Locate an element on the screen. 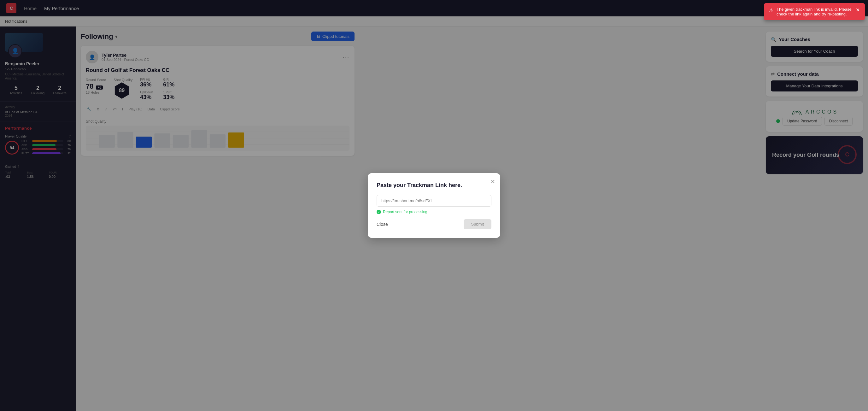 The width and height of the screenshot is (868, 411). warning-icon: ⚠ is located at coordinates (771, 10).